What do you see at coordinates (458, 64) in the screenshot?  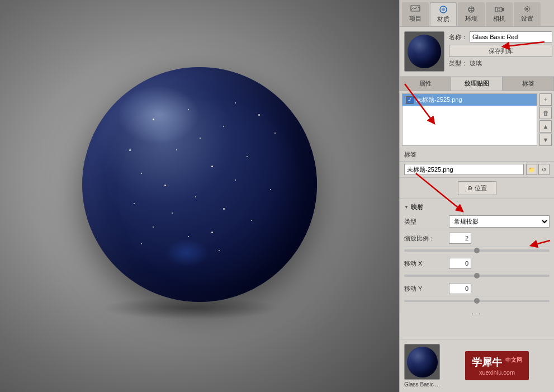 I see `type-label: 类型：` at bounding box center [458, 64].